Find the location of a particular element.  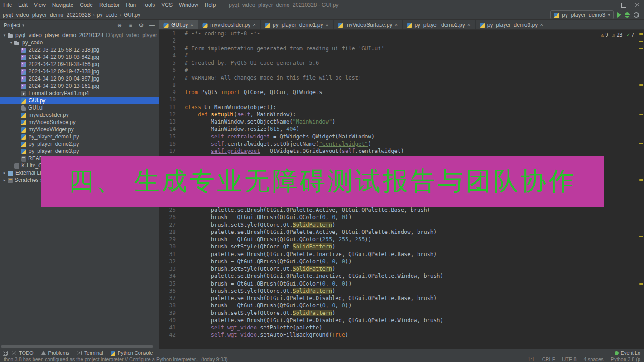

weak-warnings-indicator: ⚠23 is located at coordinates (618, 35).